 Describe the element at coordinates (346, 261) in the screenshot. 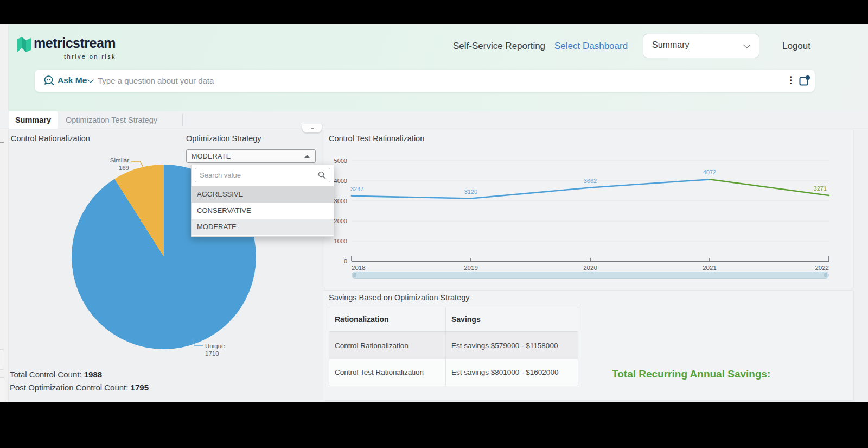

I see `svg-text: 0` at that location.